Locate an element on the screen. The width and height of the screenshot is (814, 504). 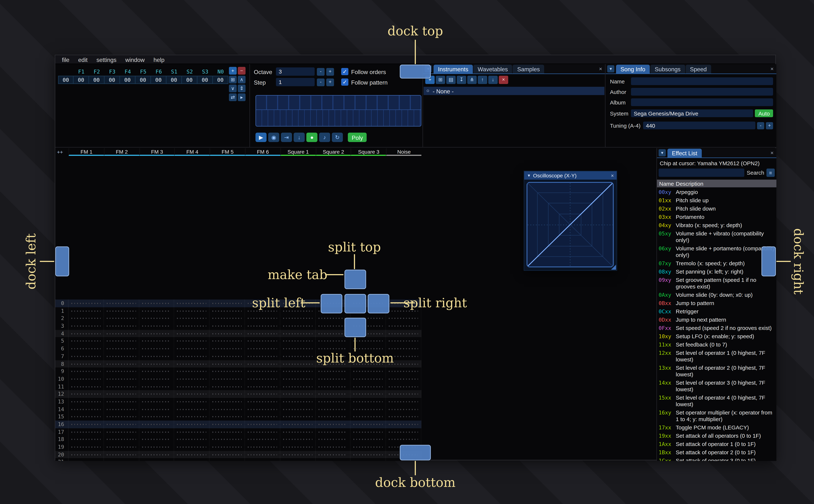
effect-row-16xy: 16xySet operator multiplier (x: operator… is located at coordinates (717, 416).